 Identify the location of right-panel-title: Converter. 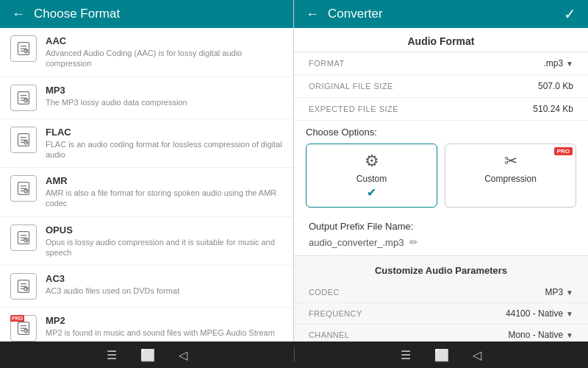
(356, 14).